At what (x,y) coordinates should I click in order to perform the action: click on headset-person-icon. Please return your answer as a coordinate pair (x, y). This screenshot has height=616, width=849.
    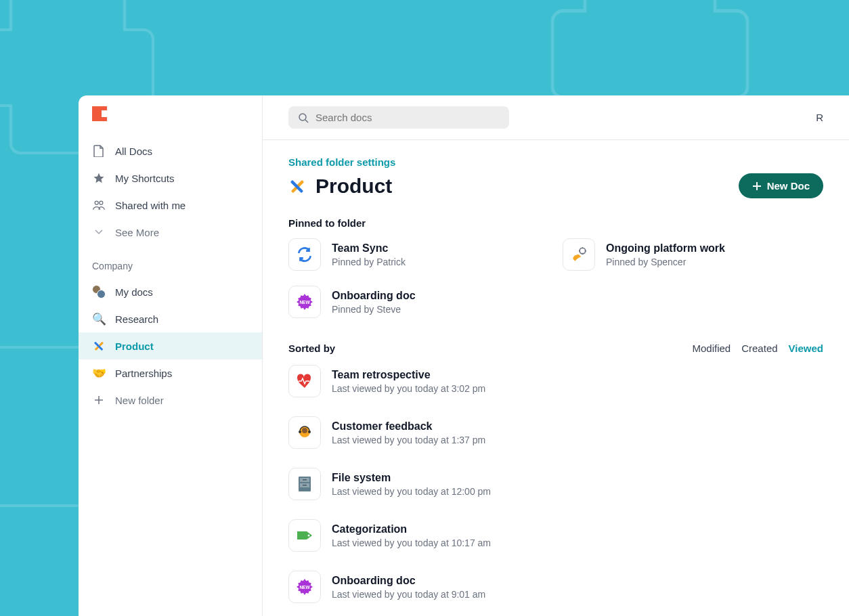
    Looking at the image, I should click on (305, 433).